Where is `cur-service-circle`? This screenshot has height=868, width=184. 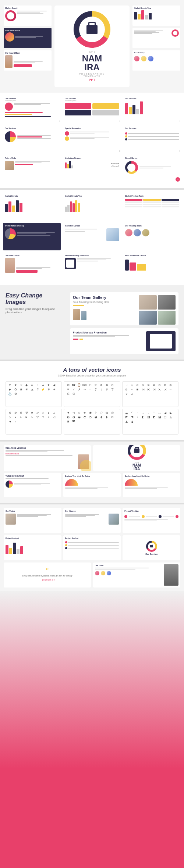 cur-service-circle is located at coordinates (152, 546).